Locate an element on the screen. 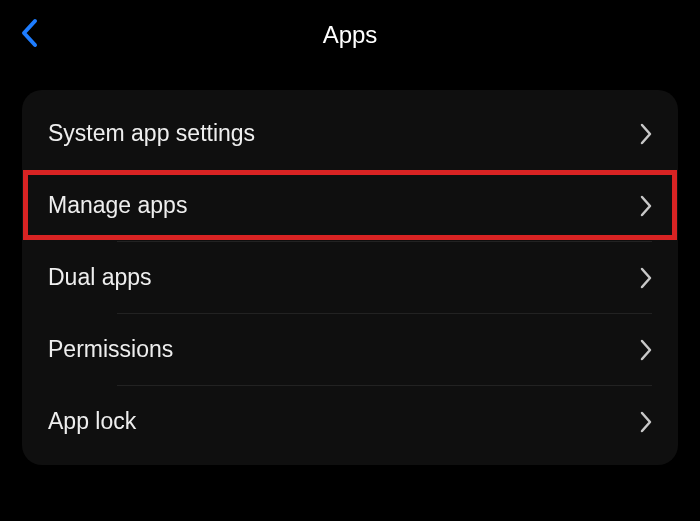  back-icon is located at coordinates (29, 35).